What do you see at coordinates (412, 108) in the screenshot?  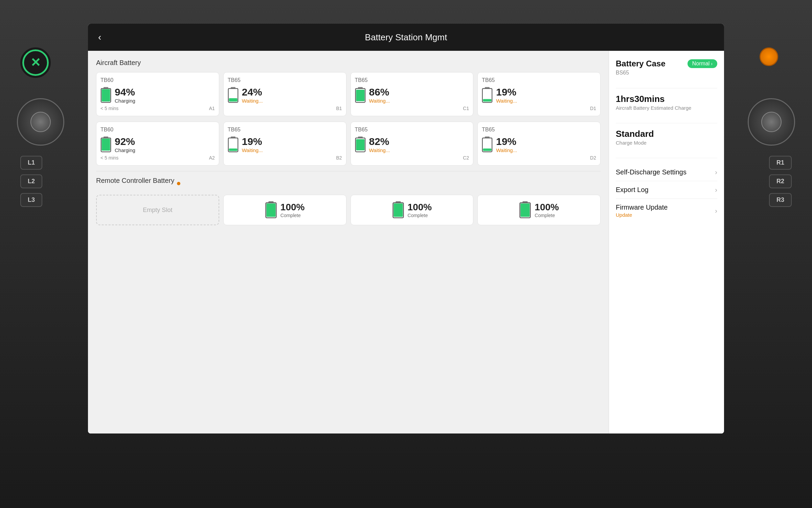 I see `battery-footer-c1: C1` at bounding box center [412, 108].